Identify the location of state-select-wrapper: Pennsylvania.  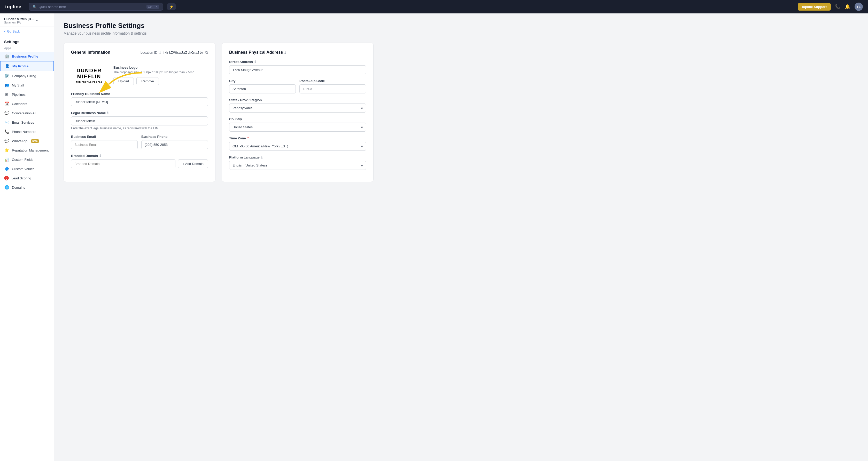
(298, 108).